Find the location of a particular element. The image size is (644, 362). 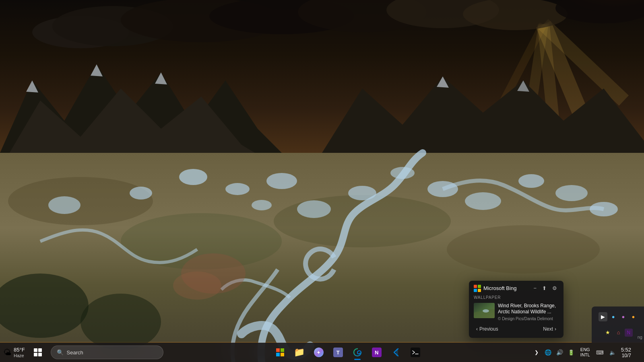

file-explorer-icon: 📁 is located at coordinates (299, 352).